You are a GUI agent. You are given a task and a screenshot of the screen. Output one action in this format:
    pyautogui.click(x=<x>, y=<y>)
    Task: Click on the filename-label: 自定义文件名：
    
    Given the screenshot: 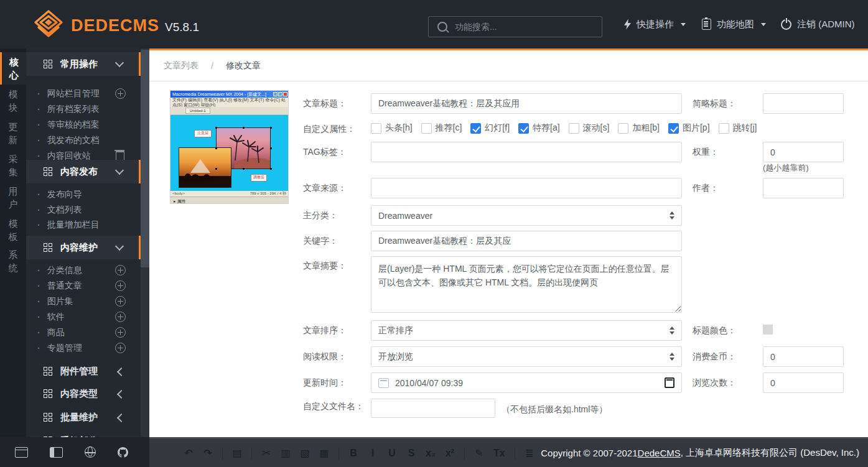 What is the action you would take?
    pyautogui.click(x=334, y=406)
    